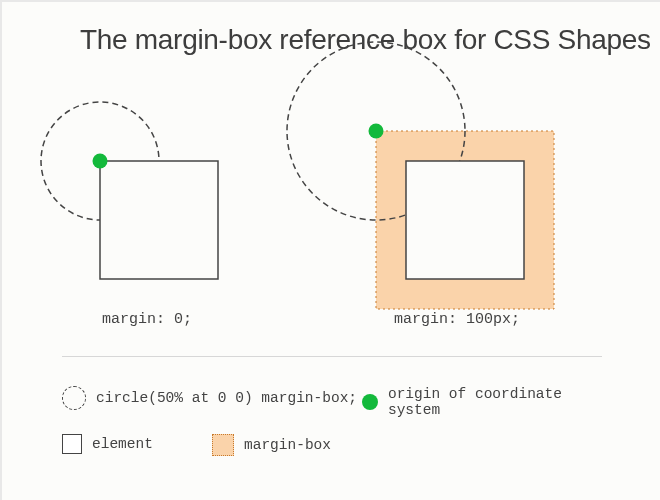 This screenshot has width=660, height=500. Describe the element at coordinates (108, 444) in the screenshot. I see `legend-element: element` at that location.